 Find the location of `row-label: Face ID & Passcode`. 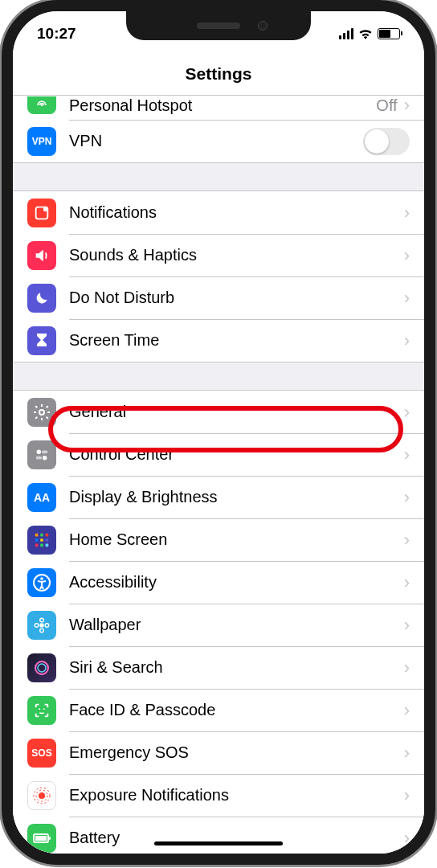

row-label: Face ID & Passcode is located at coordinates (236, 710).